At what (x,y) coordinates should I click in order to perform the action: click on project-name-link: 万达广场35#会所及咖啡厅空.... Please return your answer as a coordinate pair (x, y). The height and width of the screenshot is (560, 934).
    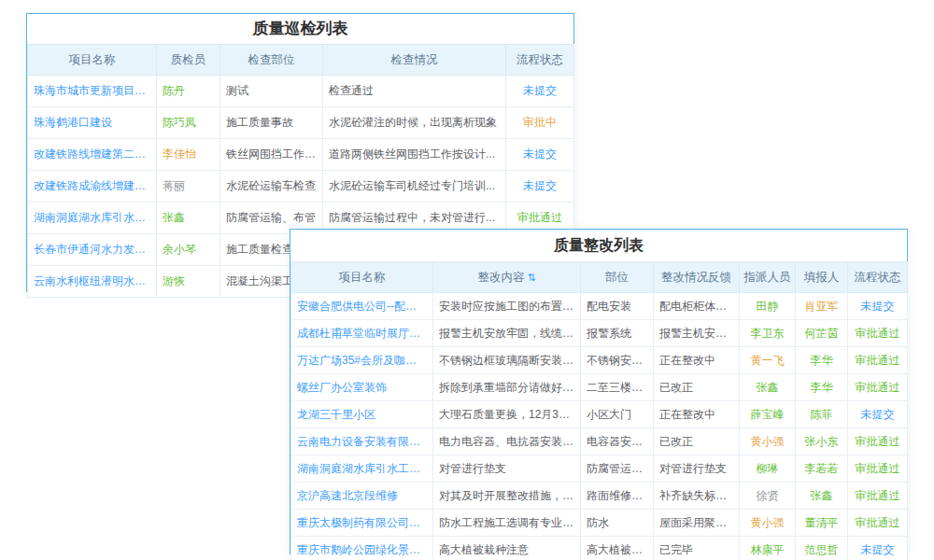
    Looking at the image, I should click on (362, 360).